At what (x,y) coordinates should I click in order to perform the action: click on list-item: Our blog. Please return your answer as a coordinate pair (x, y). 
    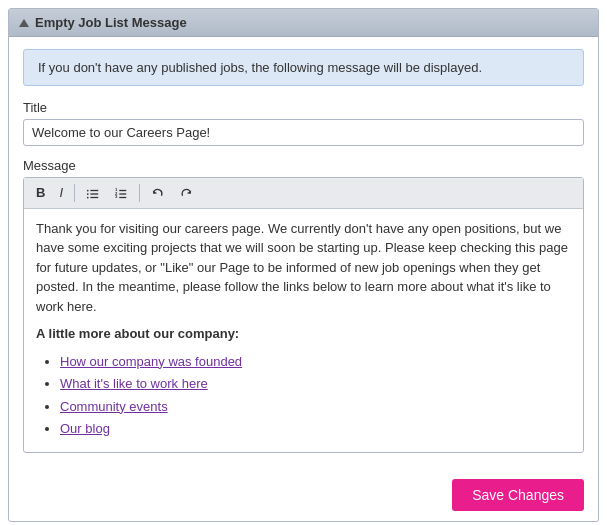
    Looking at the image, I should click on (316, 429).